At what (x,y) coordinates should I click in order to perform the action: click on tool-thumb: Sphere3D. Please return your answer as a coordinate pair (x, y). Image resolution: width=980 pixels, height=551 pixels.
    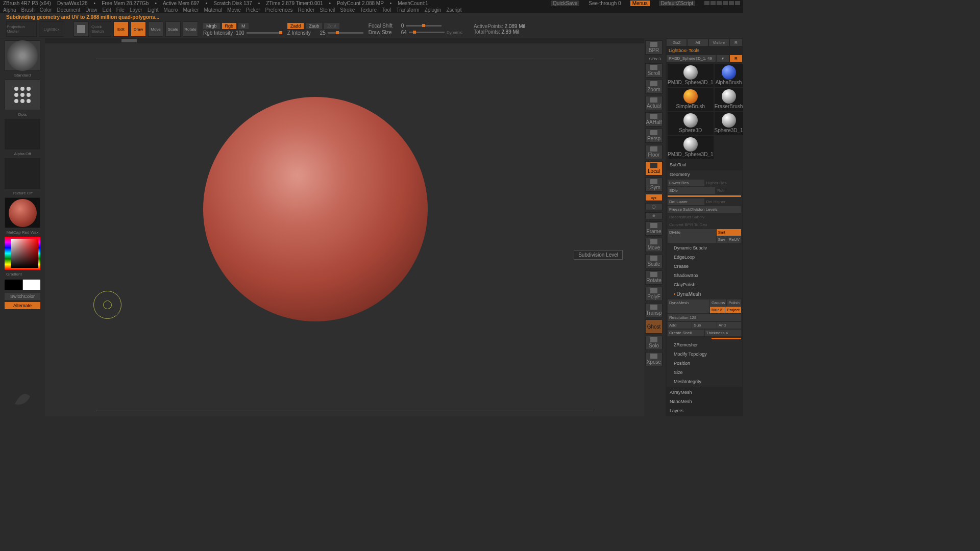
    Looking at the image, I should click on (691, 123).